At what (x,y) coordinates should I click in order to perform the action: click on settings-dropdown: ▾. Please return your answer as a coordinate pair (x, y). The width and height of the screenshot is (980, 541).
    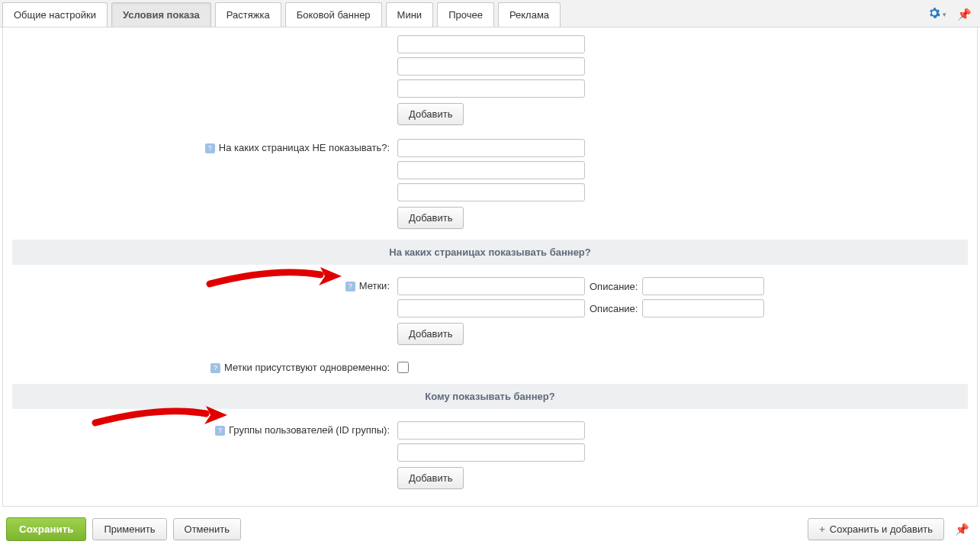
    Looking at the image, I should click on (937, 14).